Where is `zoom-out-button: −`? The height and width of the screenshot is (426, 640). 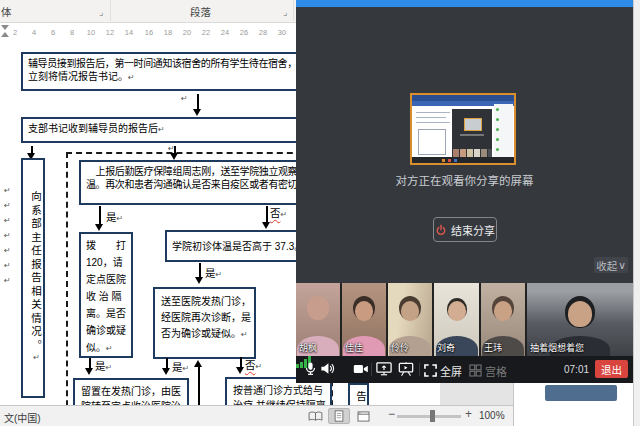 zoom-out-button: − is located at coordinates (392, 414).